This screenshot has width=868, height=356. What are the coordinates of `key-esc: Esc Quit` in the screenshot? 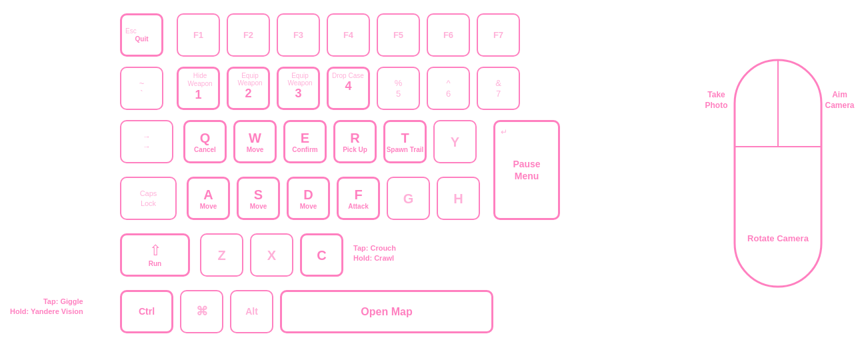 It's located at (141, 35).